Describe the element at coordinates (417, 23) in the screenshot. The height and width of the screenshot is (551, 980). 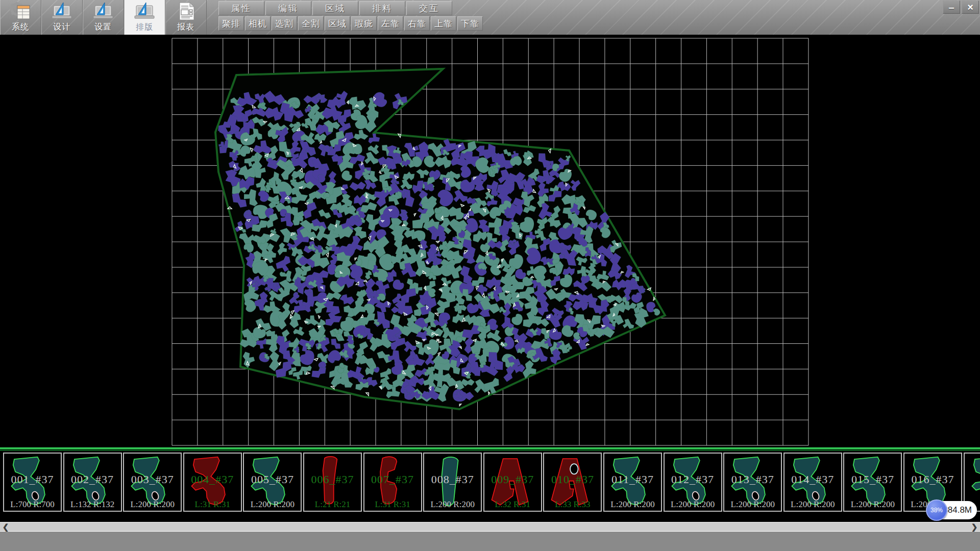
I see `tool-button-snap-right: 右靠` at that location.